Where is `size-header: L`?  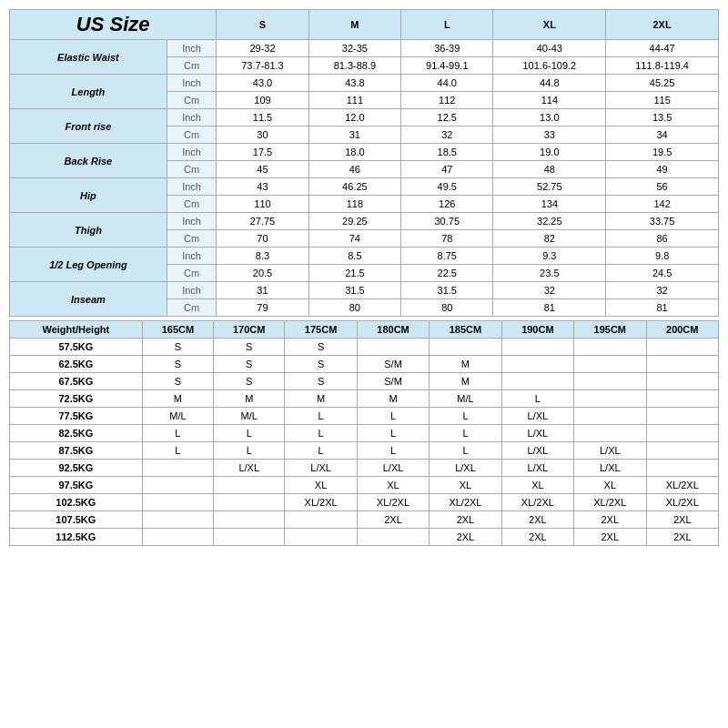 size-header: L is located at coordinates (448, 25).